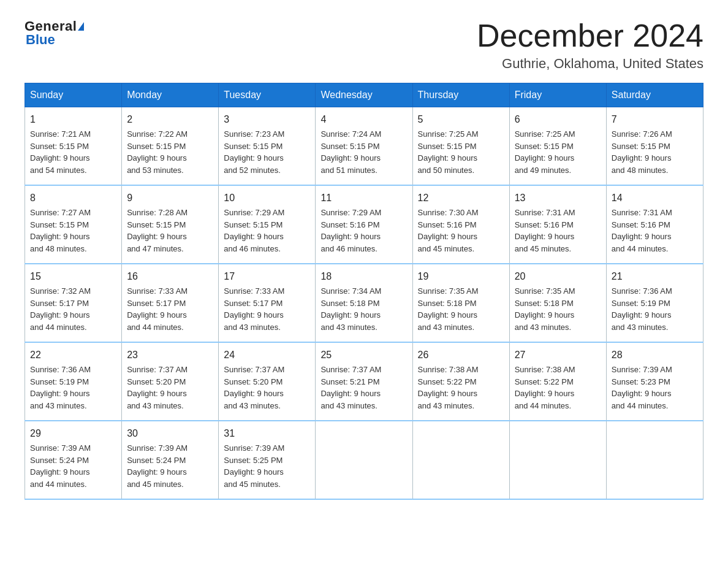 Image resolution: width=728 pixels, height=563 pixels. What do you see at coordinates (364, 147) in the screenshot?
I see `calendar-cell: 4Sunrise: 7:24 AMSunset: 5:15 PMDaylight…` at bounding box center [364, 147].